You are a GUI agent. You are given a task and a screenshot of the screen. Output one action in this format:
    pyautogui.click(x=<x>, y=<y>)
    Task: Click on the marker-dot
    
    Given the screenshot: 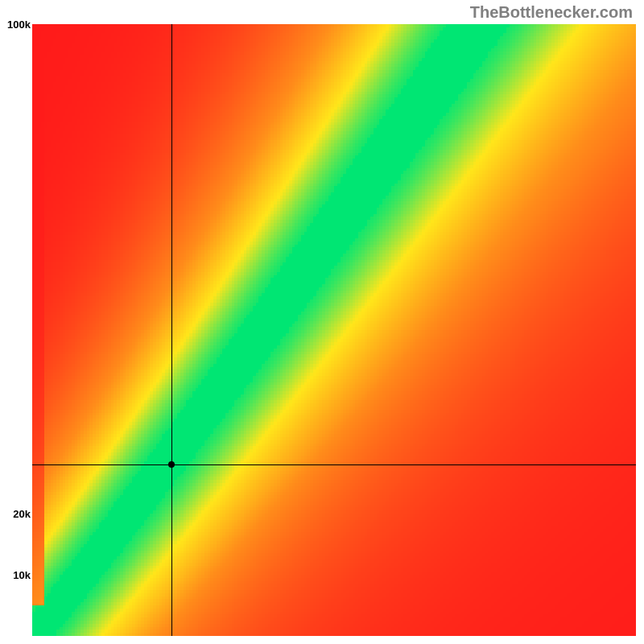 What is the action you would take?
    pyautogui.click(x=171, y=464)
    